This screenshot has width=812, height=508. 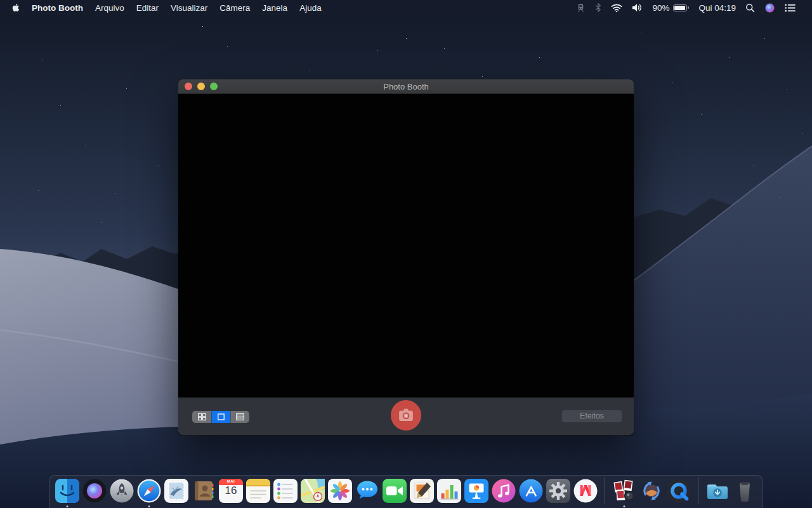 What do you see at coordinates (313, 491) in the screenshot?
I see `maps-icon` at bounding box center [313, 491].